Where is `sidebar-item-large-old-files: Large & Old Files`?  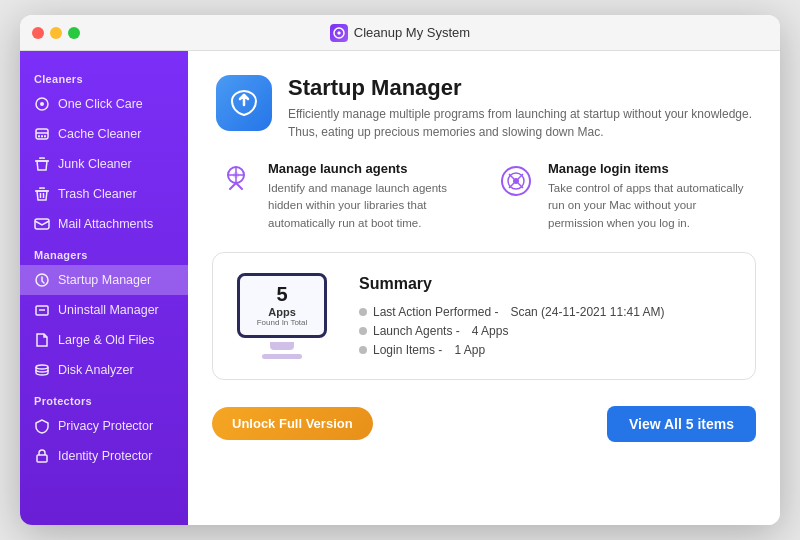 sidebar-item-large-old-files: Large & Old Files is located at coordinates (104, 340).